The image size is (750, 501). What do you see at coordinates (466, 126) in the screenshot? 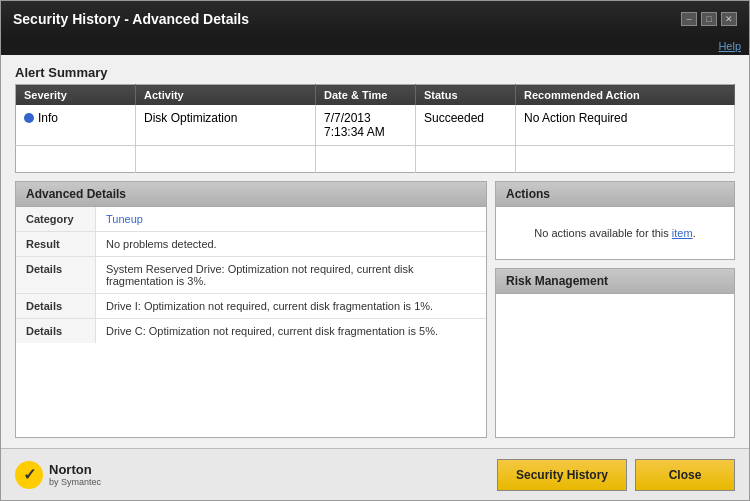
I see `cell-status: Succeeded` at bounding box center [466, 126].